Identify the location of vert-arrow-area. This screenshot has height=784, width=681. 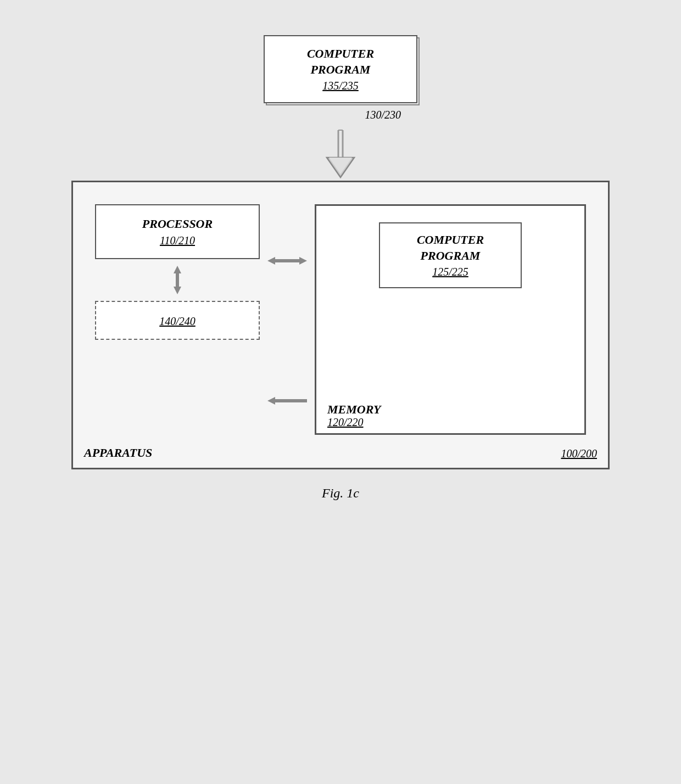
(177, 280).